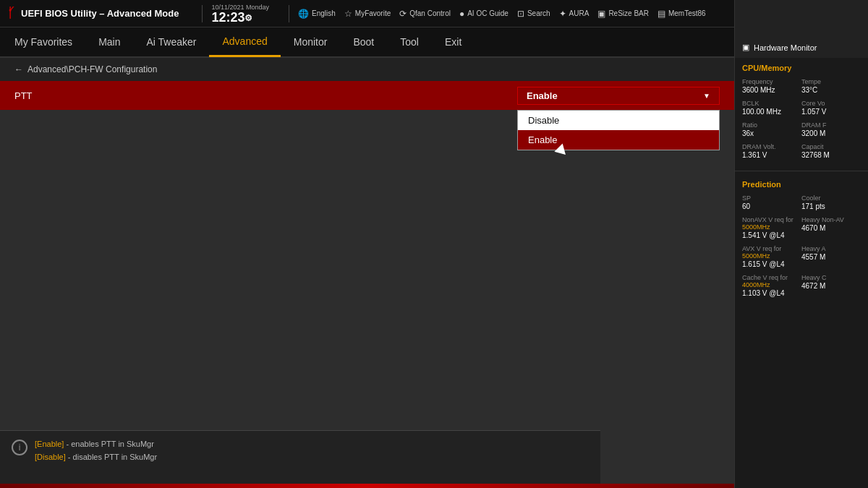 Image resolution: width=868 pixels, height=488 pixels. Describe the element at coordinates (801, 228) in the screenshot. I see `hw-row-nonavx: NonAVX V req for 5000MHz 1.541 V @L4 Hea…` at that location.